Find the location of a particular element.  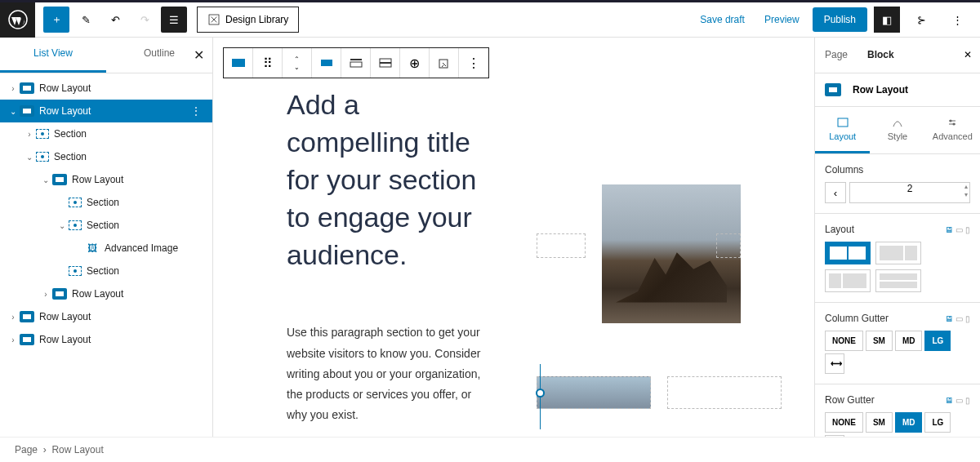

bt-drag-icon: ⠿ is located at coordinates (268, 63).